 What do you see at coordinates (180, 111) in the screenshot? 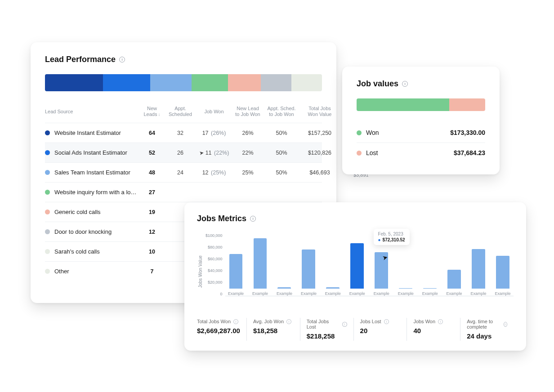
I see `col-appt-scheduled: Appt. Scheduled` at bounding box center [180, 111].